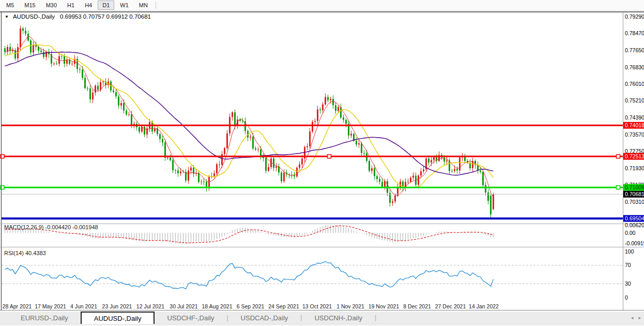  I want to click on tab-eurusd: EURUSD-,Daily, so click(44, 318).